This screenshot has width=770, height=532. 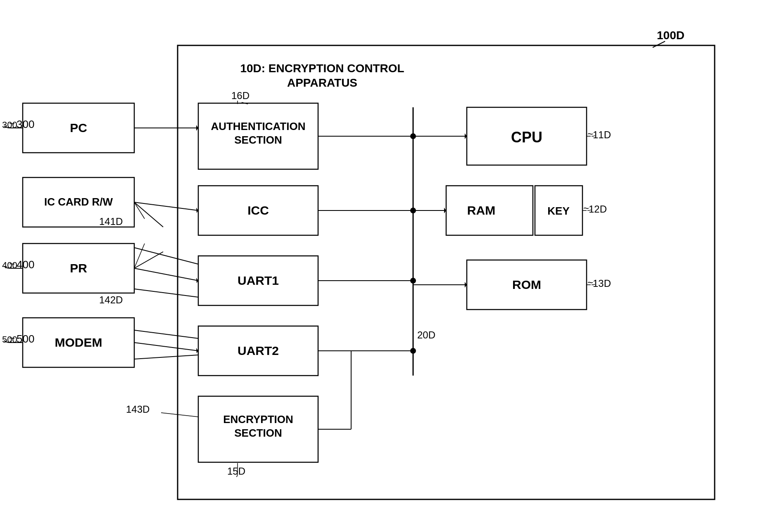 I want to click on ref-15d: 15D, so click(x=236, y=471).